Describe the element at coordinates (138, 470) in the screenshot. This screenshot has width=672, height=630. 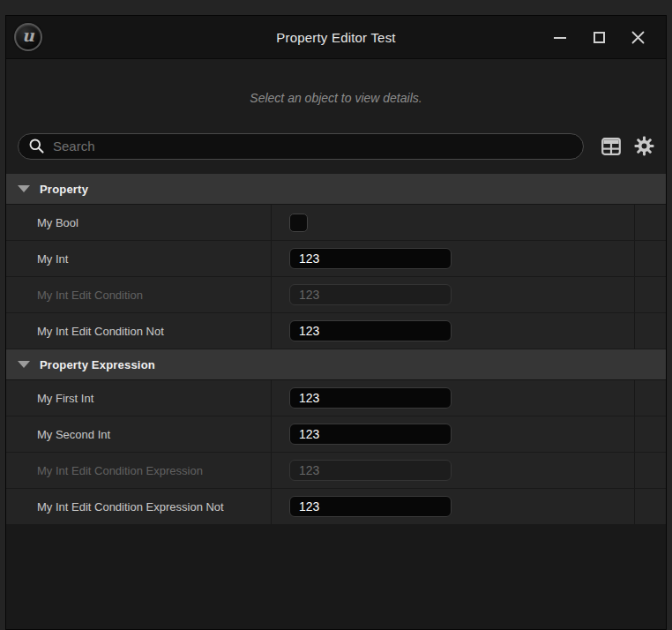
I see `property-name-cell: My Int Edit Condition Expression` at that location.